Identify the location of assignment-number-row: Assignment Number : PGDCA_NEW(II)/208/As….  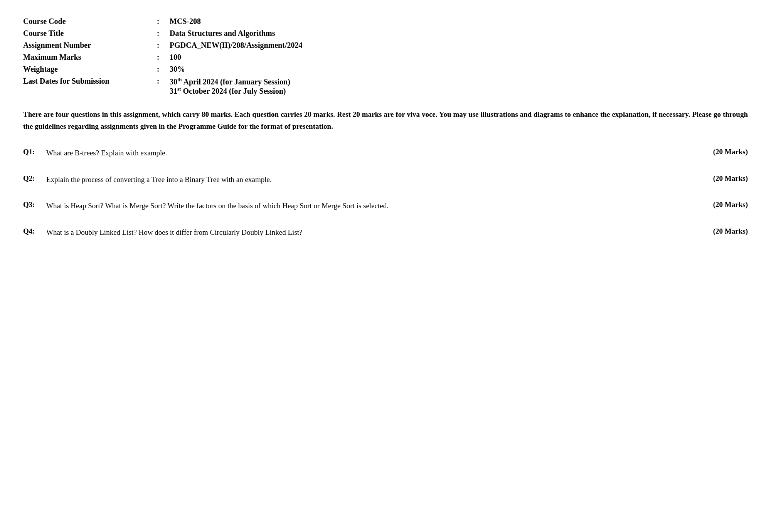
(386, 45).